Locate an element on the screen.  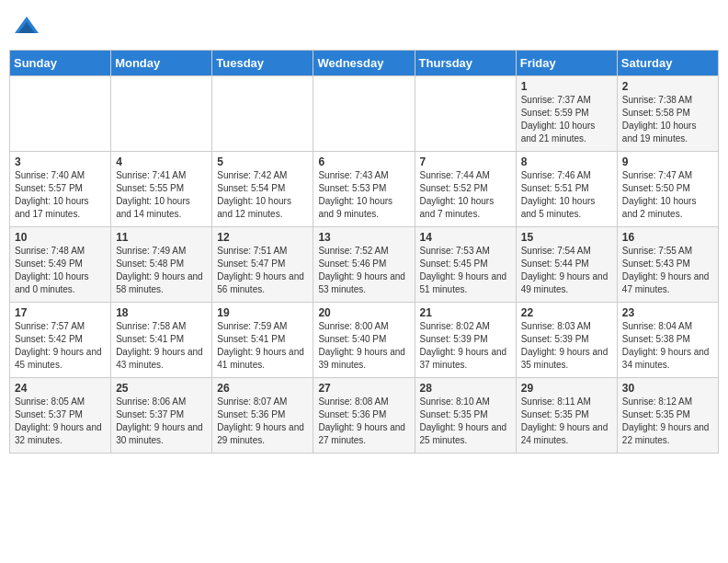
day-number: 4 is located at coordinates (162, 162).